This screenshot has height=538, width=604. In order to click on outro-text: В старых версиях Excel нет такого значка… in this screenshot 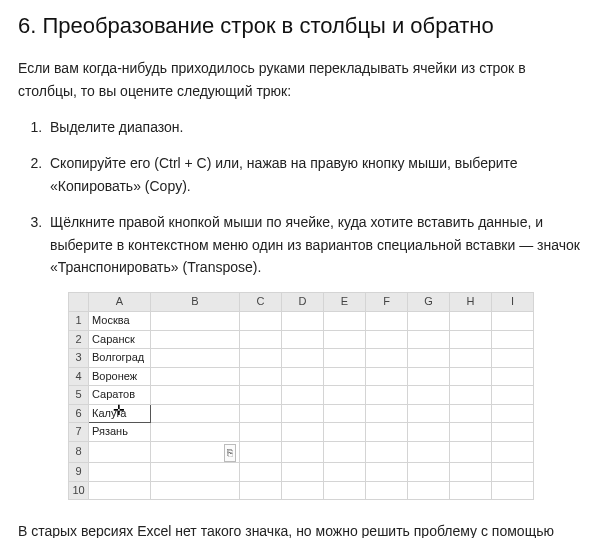, I will do `click(302, 529)`.